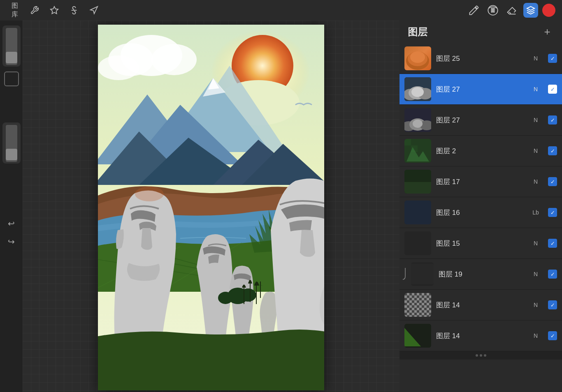  What do you see at coordinates (474, 10) in the screenshot?
I see `brush-icon` at bounding box center [474, 10].